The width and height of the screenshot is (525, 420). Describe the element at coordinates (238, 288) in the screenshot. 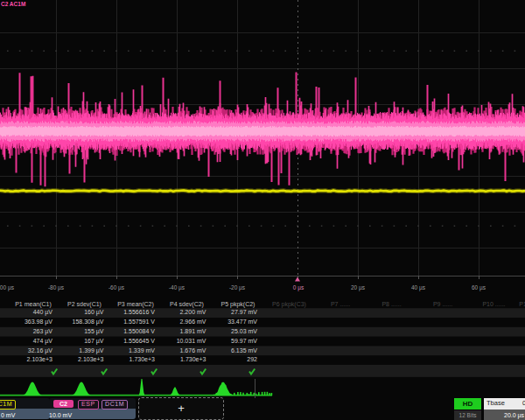

I see `svg-text: -20 µs` at that location.